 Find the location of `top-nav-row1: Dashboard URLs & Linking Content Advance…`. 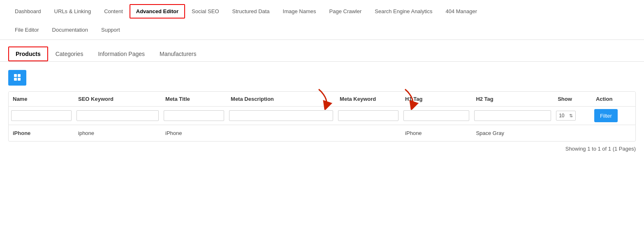

top-nav-row1: Dashboard URLs & Linking Content Advance… is located at coordinates (322, 12).